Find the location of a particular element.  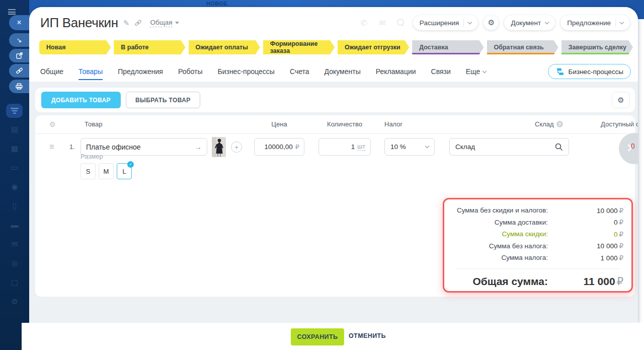

summary-total-row: Общая сумма: 11 000₽ is located at coordinates (538, 282).